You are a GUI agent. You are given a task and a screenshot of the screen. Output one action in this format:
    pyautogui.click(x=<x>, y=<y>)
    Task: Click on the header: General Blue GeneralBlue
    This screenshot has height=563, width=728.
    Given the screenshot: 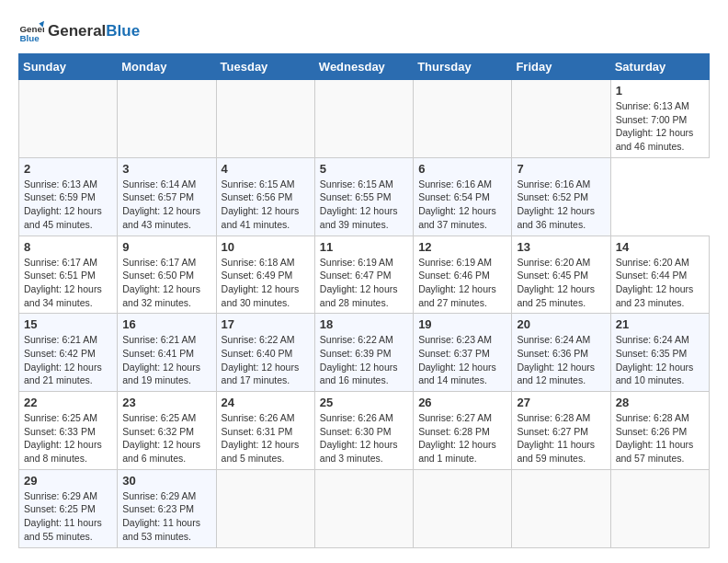 What is the action you would take?
    pyautogui.click(x=364, y=31)
    